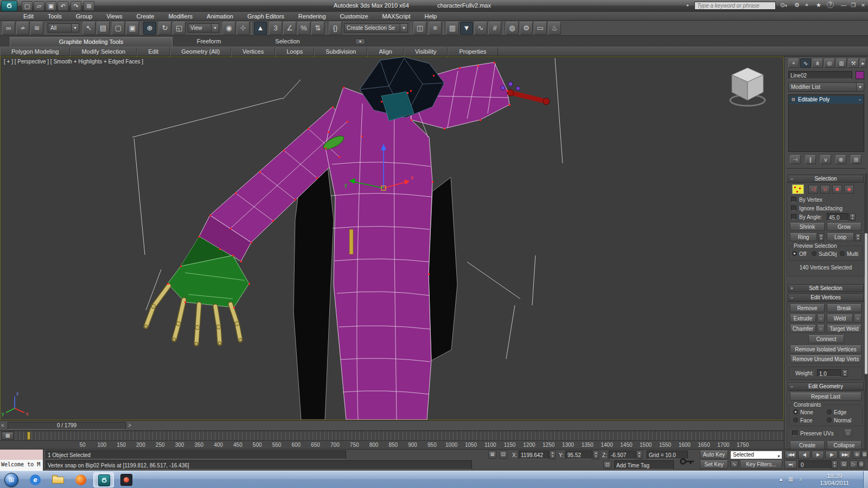  Describe the element at coordinates (714, 455) in the screenshot. I see `auto-key-button: Auto Key` at that location.